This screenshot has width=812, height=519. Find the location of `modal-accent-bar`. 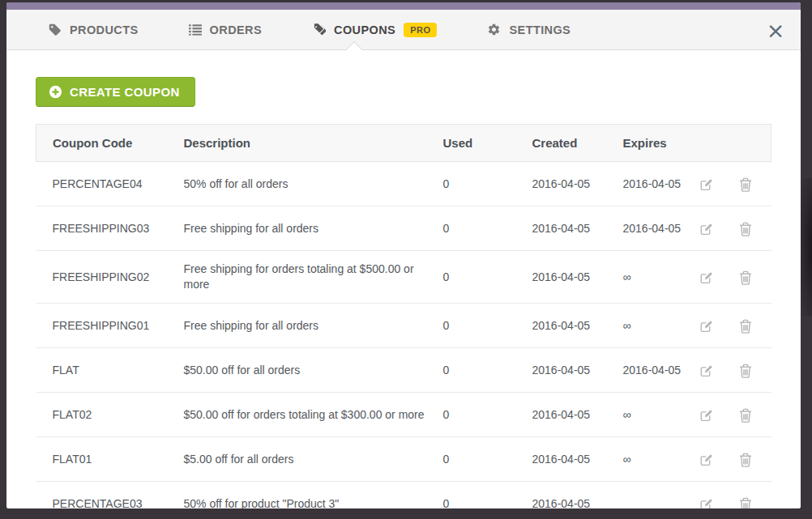

modal-accent-bar is located at coordinates (404, 6).